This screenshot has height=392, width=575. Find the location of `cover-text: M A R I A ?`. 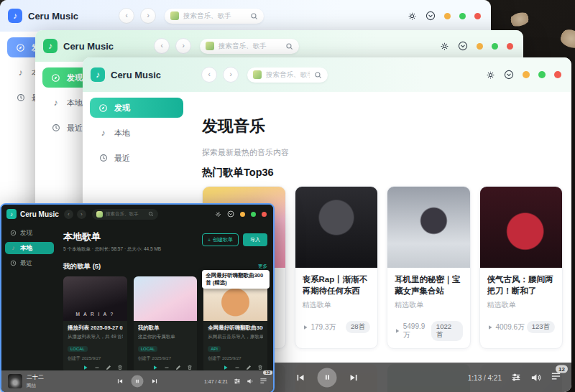

cover-text: M A R I A ? is located at coordinates (95, 314).